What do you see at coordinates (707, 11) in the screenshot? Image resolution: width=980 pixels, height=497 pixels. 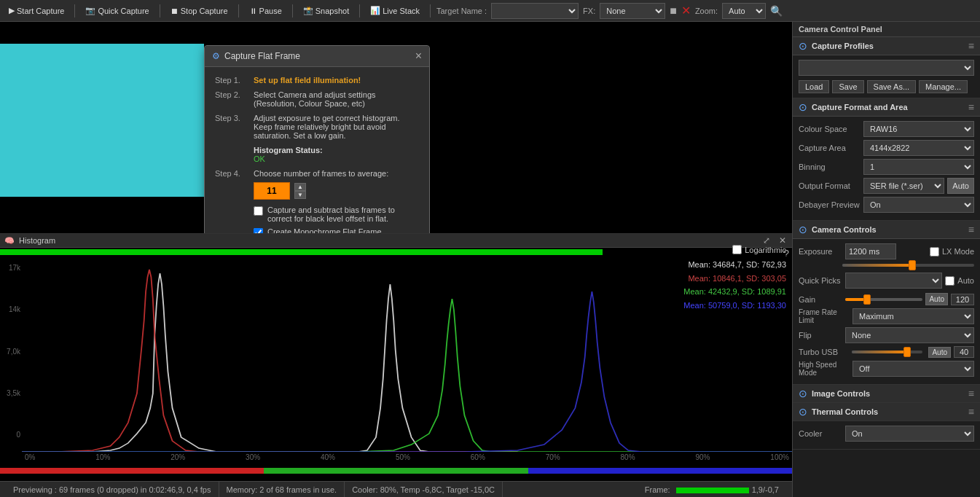 I see `zoom-label: Zoom:` at bounding box center [707, 11].